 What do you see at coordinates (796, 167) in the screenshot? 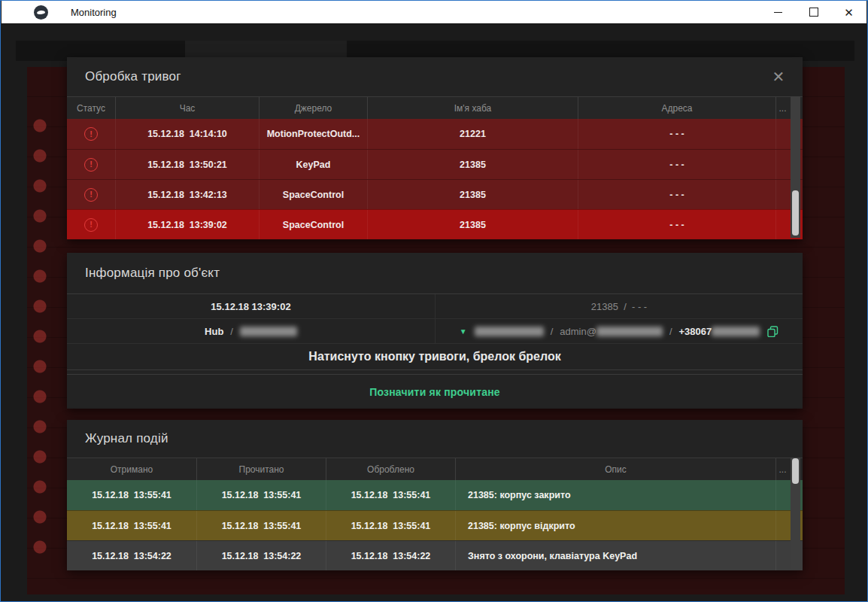
I see `alarm-table-scrollbar` at bounding box center [796, 167].